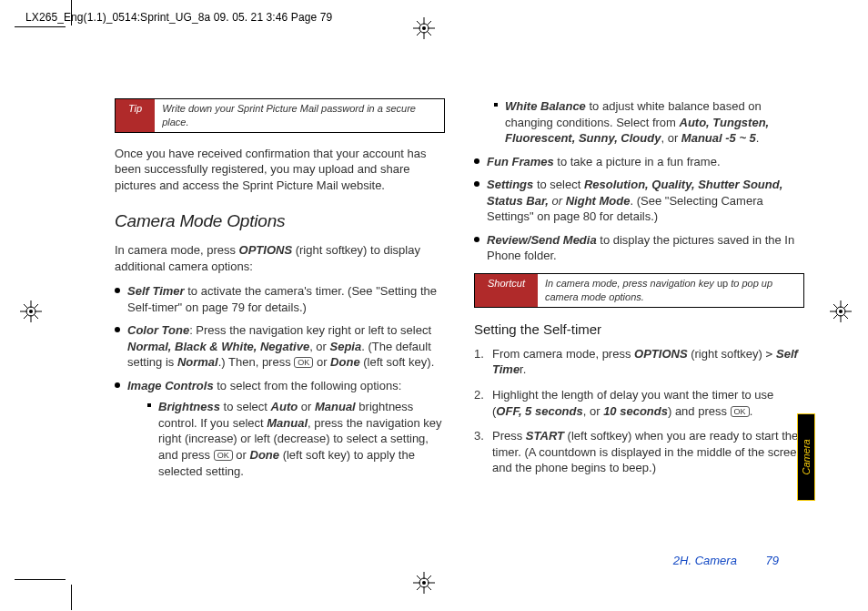 Image resolution: width=868 pixels, height=611 pixels. What do you see at coordinates (650, 122) in the screenshot?
I see `list-item: White Balance to adjust white balance ba…` at bounding box center [650, 122].